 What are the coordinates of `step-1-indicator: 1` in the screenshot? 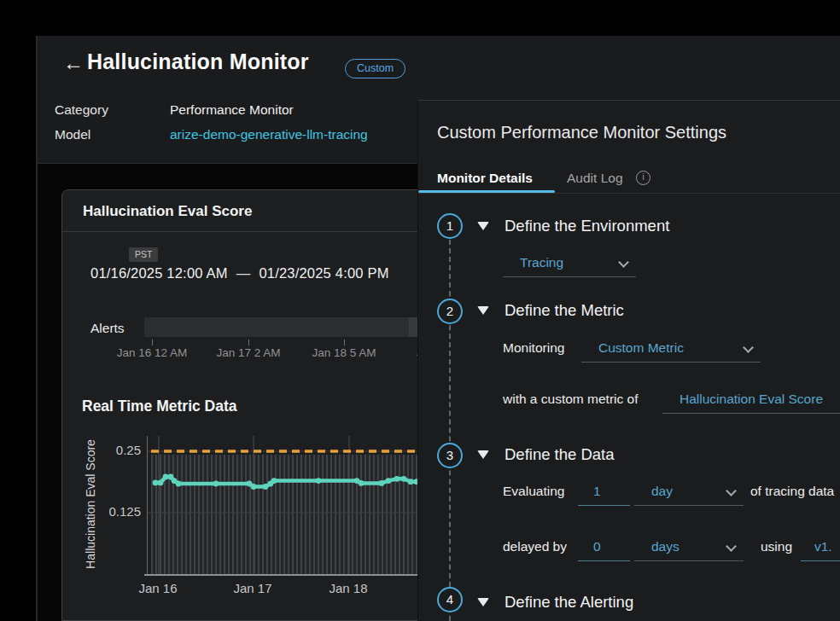 It's located at (450, 226).